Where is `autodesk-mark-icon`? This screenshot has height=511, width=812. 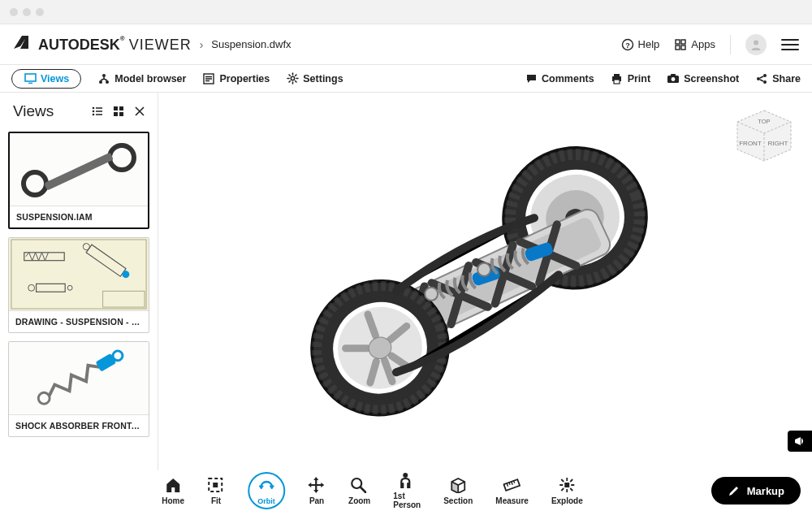 autodesk-mark-icon is located at coordinates (23, 45).